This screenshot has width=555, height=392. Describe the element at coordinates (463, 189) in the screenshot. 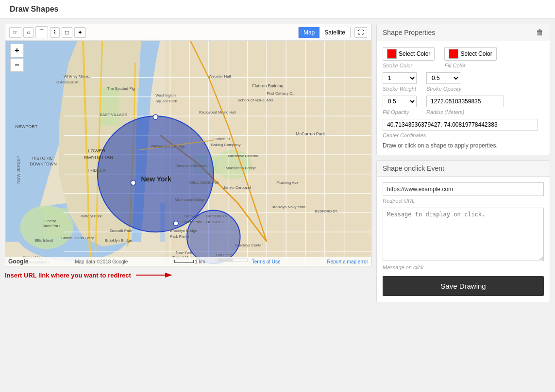

I see `redirect-url-input` at that location.